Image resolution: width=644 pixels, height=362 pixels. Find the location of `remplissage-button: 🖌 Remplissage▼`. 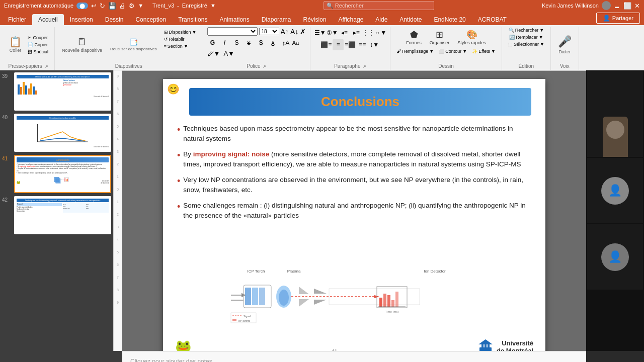

remplissage-button: 🖌 Remplissage▼ is located at coordinates (415, 51).